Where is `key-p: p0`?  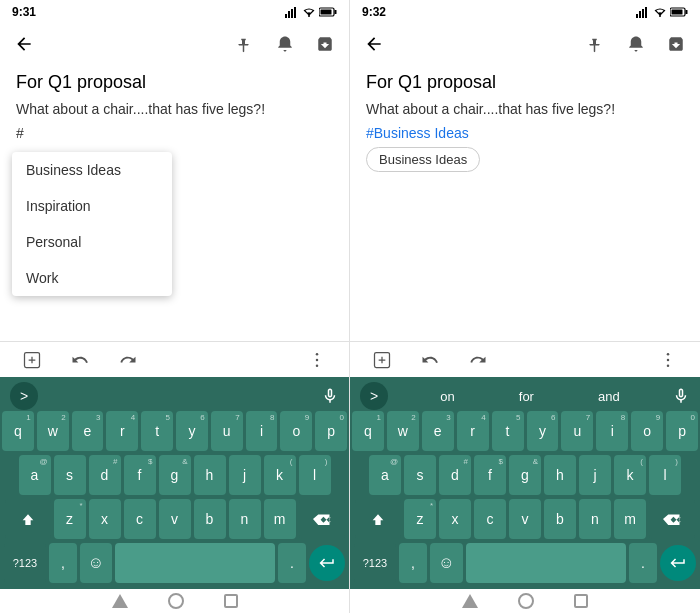 key-p: p0 is located at coordinates (331, 431).